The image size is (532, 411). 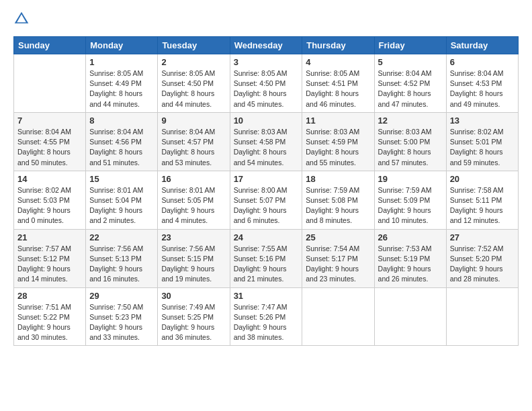 What do you see at coordinates (193, 46) in the screenshot?
I see `day-header-tuesday: Tuesday` at bounding box center [193, 46].